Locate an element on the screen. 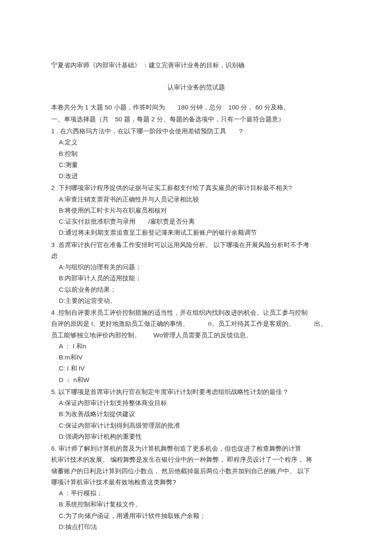  question-1-stem: 1 . 在六西格玛方法中，在以下哪一阶段中会使用差错预防工具 ? is located at coordinates (196, 131).